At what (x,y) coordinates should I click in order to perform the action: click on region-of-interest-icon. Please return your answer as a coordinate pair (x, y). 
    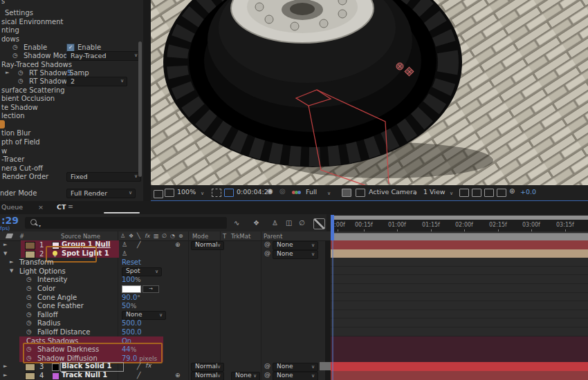
    Looking at the image, I should click on (229, 193).